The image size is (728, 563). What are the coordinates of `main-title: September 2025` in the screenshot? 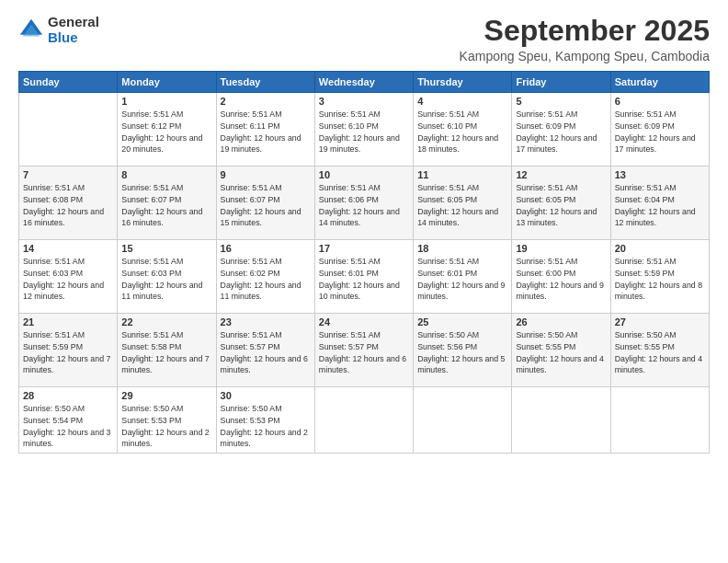 It's located at (585, 31).